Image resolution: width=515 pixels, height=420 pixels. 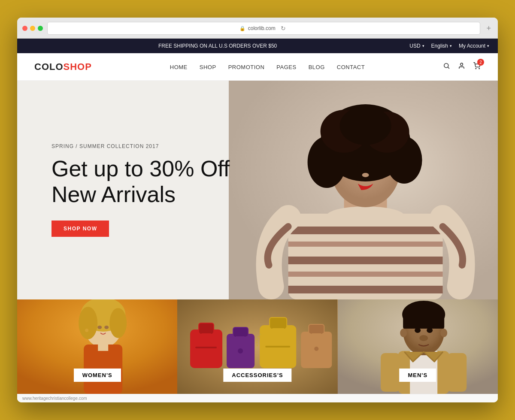 I want to click on nav-item-pages: PAGES, so click(x=286, y=67).